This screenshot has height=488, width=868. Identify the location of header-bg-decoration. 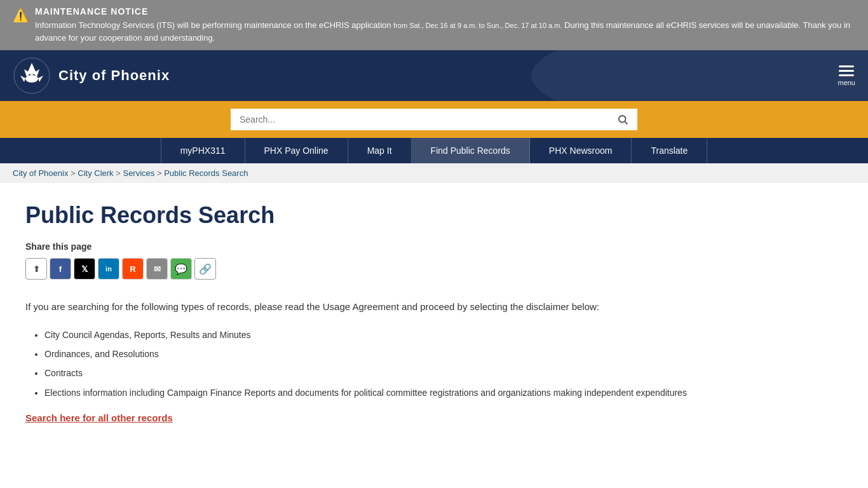
(700, 76).